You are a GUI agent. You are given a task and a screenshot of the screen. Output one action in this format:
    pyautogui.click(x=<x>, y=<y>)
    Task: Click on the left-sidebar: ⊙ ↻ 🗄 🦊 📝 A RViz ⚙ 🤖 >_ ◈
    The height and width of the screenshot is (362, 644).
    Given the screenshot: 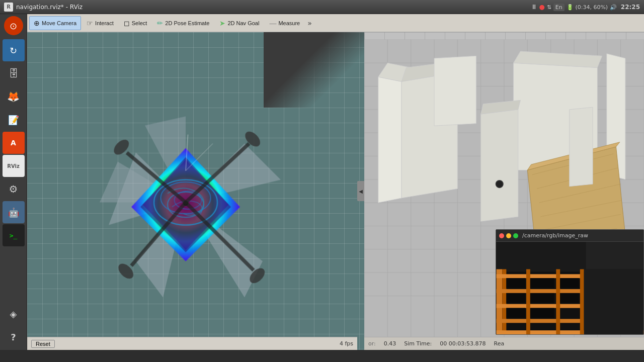 What is the action you would take?
    pyautogui.click(x=14, y=182)
    